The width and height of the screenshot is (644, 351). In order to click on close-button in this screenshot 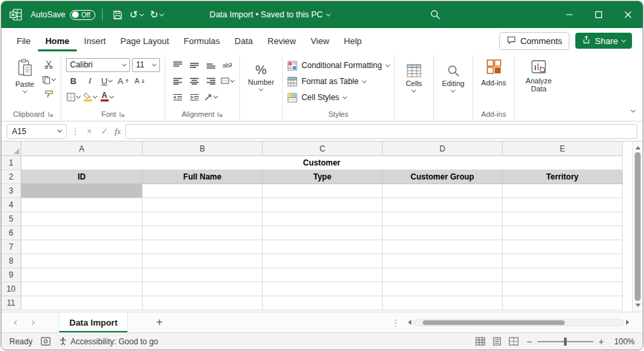, I will do `click(628, 15)`.